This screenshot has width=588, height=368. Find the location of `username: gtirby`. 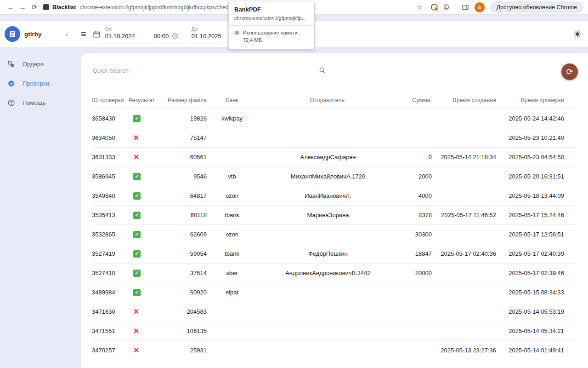

username: gtirby is located at coordinates (33, 34).